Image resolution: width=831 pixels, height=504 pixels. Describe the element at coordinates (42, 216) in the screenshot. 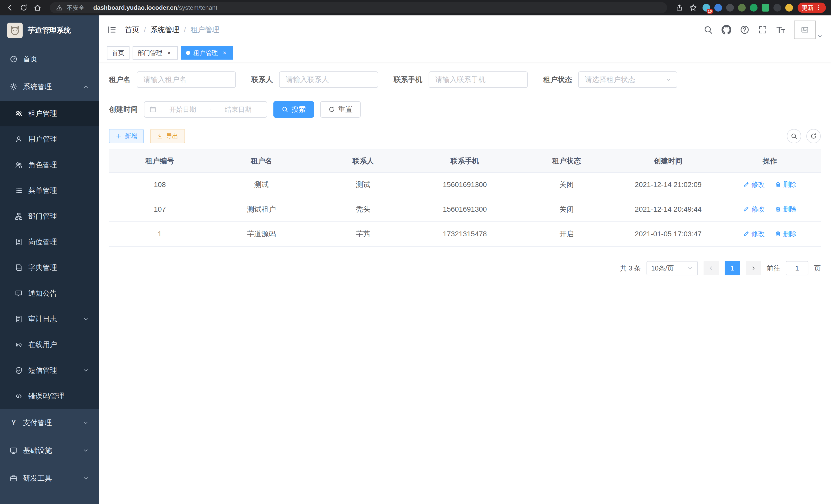

I see `sidebar-item-label: 部门管理` at that location.